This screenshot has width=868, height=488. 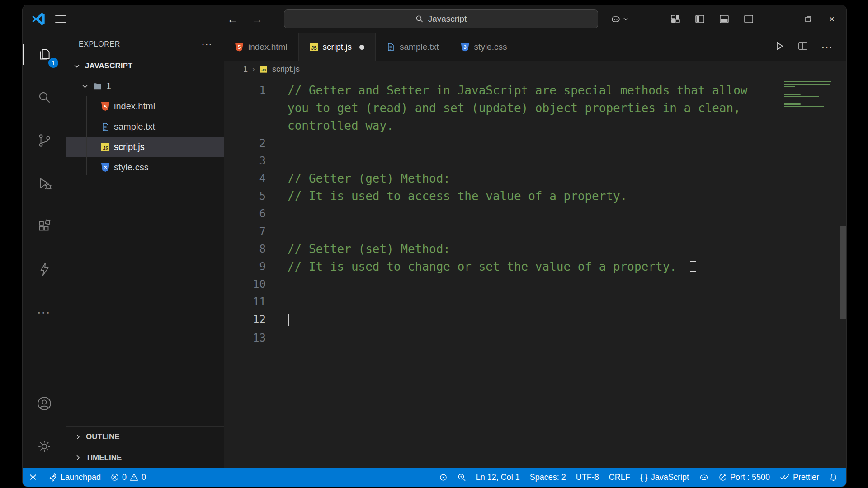 What do you see at coordinates (535, 69) in the screenshot?
I see `breadcrumb: 1 › JS script.js` at bounding box center [535, 69].